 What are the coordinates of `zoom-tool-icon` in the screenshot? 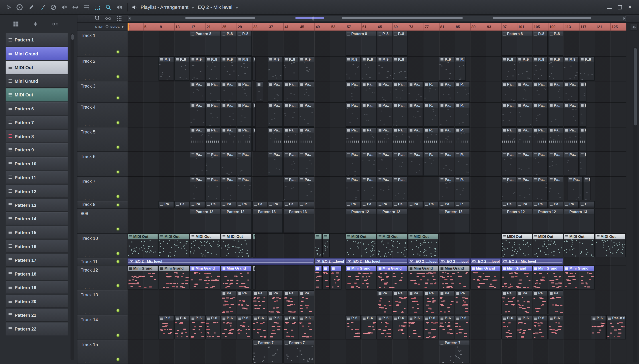 It's located at (108, 7).